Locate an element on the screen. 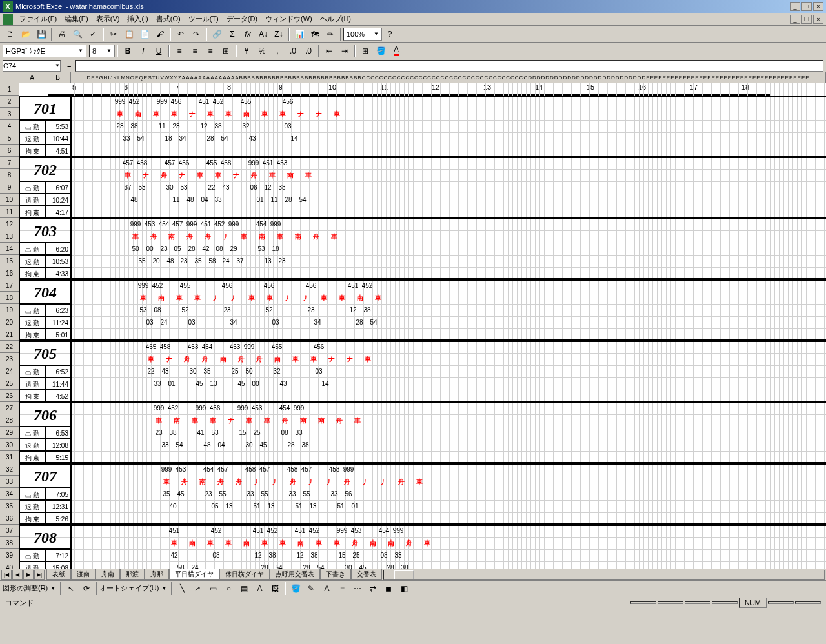  bold-button: B is located at coordinates (128, 51).